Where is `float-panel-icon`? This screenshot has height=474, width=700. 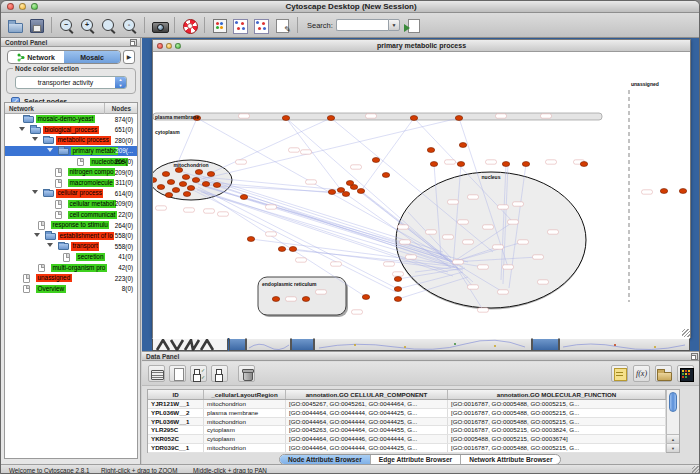
float-panel-icon is located at coordinates (134, 42).